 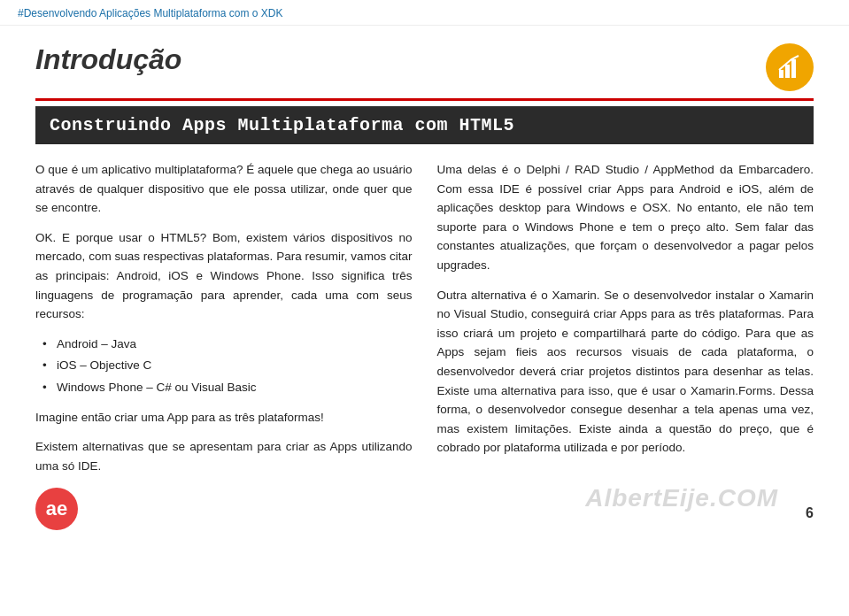 What do you see at coordinates (282, 126) in the screenshot?
I see `subtitle-text: Construindo Apps Multiplataforma com HTM…` at bounding box center [282, 126].